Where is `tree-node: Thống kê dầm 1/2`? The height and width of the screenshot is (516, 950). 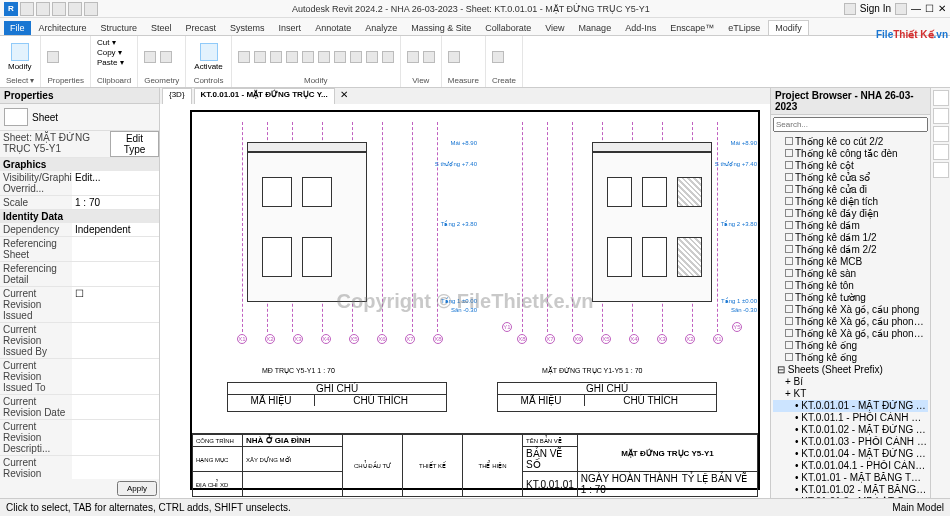
tree-node: Thống kê dầm 1/2 is located at coordinates (850, 238).